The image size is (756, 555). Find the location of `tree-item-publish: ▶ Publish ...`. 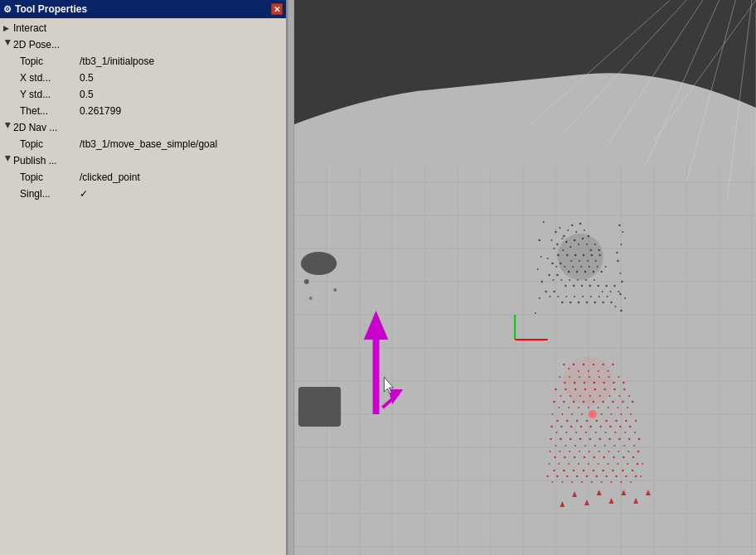

tree-item-publish: ▶ Publish ... is located at coordinates (143, 161).